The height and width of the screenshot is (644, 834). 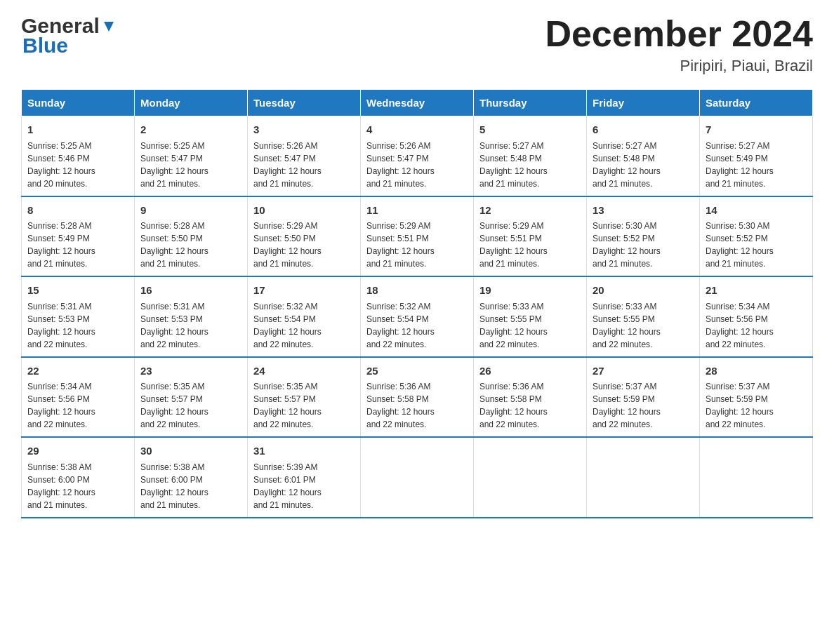 I want to click on table-row: 31Sunrise: 5:39 AMSunset: 6:01 PMDayligh…, so click(x=305, y=477).